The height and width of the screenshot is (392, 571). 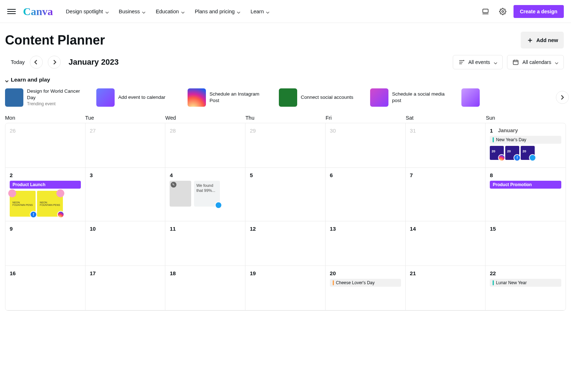 I want to click on canva-logo: Canva, so click(x=38, y=11).